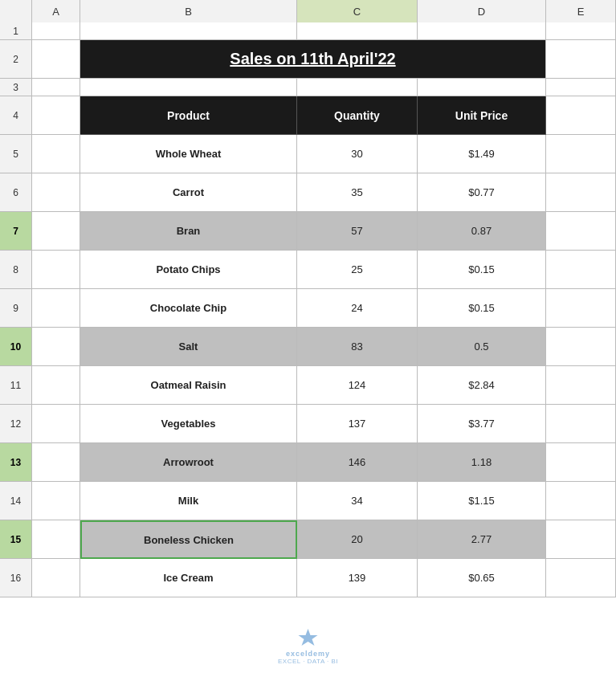 Image resolution: width=616 pixels, height=689 pixels. What do you see at coordinates (16, 578) in the screenshot?
I see `row-num-16: 16` at bounding box center [16, 578].